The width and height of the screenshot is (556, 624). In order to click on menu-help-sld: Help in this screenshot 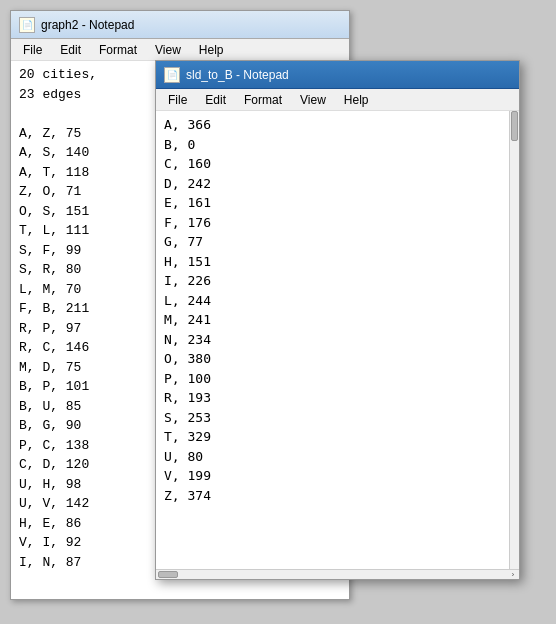, I will do `click(356, 100)`.